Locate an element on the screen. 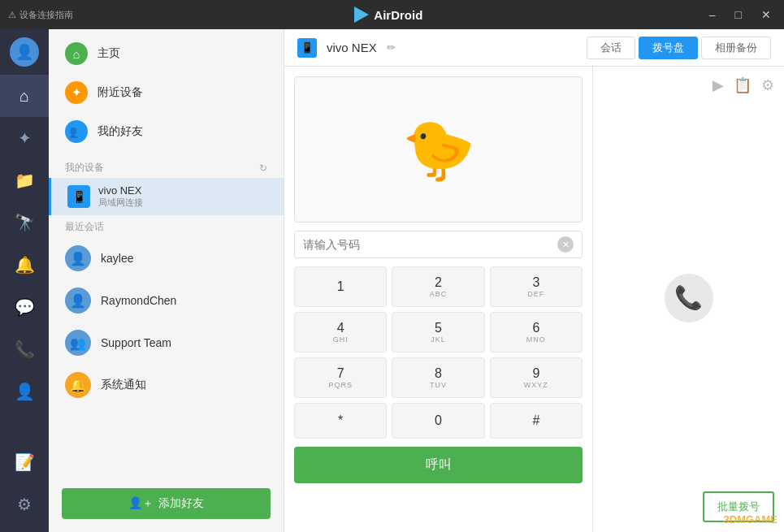 This screenshot has height=532, width=784. key-btn-4: 4GHI is located at coordinates (340, 332).